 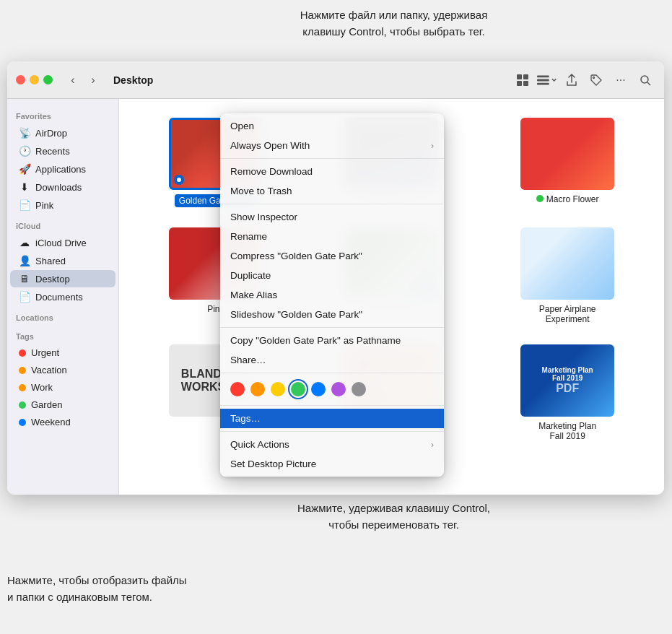 I want to click on ctx-move-to-trash: Move to Trash, so click(x=332, y=191).